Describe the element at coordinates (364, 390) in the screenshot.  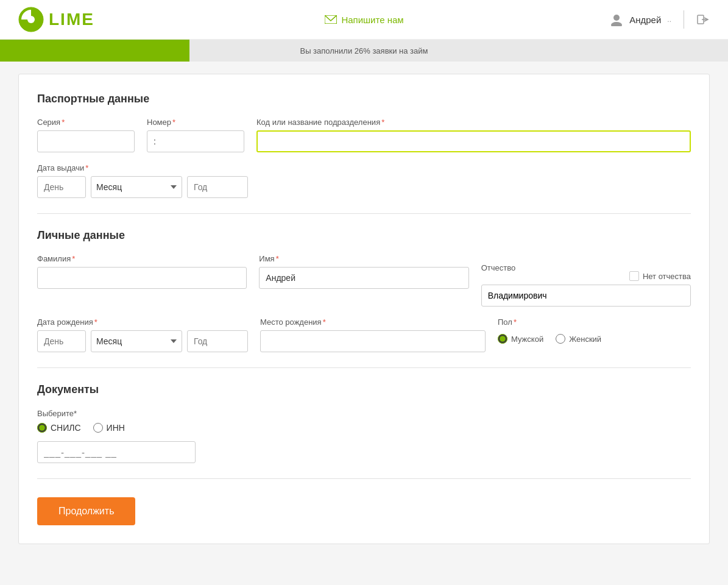
I see `documents-section-title: Документы` at that location.